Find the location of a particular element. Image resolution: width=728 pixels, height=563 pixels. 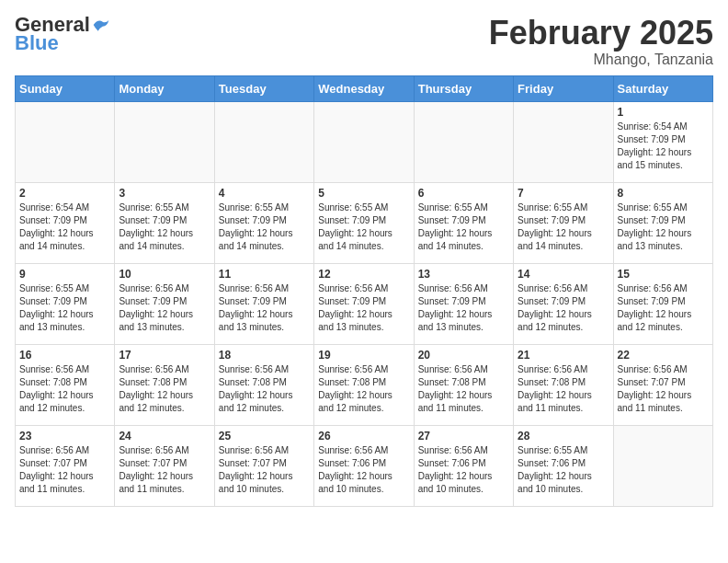

calendar-cell: 27Sunrise: 6:56 AM Sunset: 7:06 PM Dayli… is located at coordinates (463, 465).